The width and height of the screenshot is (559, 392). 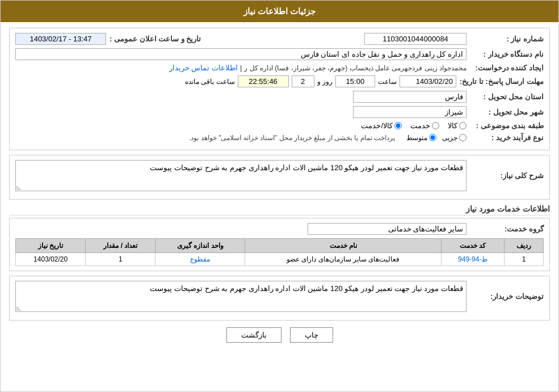 What do you see at coordinates (355, 82) in the screenshot?
I see `deadline-time: 15:00` at bounding box center [355, 82].